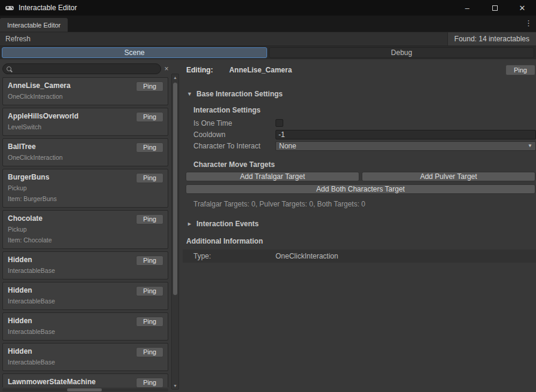 The height and width of the screenshot is (392, 536). I want to click on gamepad-icon, so click(10, 8).